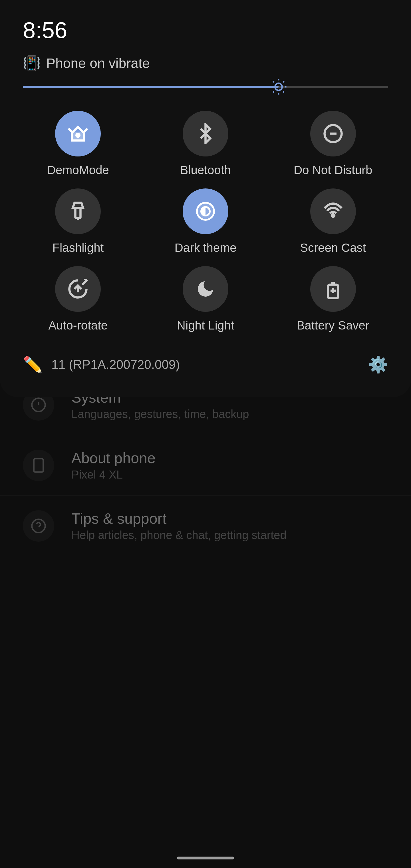 This screenshot has width=411, height=868. What do you see at coordinates (378, 365) in the screenshot?
I see `settings-icon: ⚙️` at bounding box center [378, 365].